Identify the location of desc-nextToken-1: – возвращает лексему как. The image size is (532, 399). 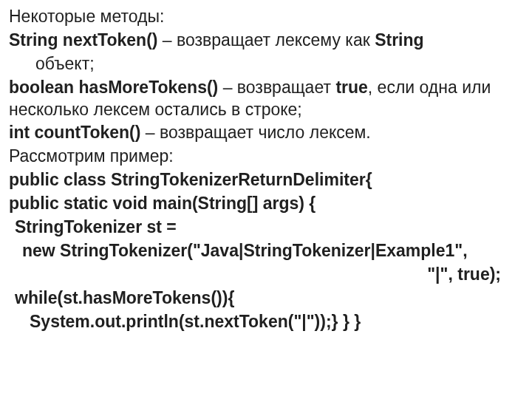
(266, 40).